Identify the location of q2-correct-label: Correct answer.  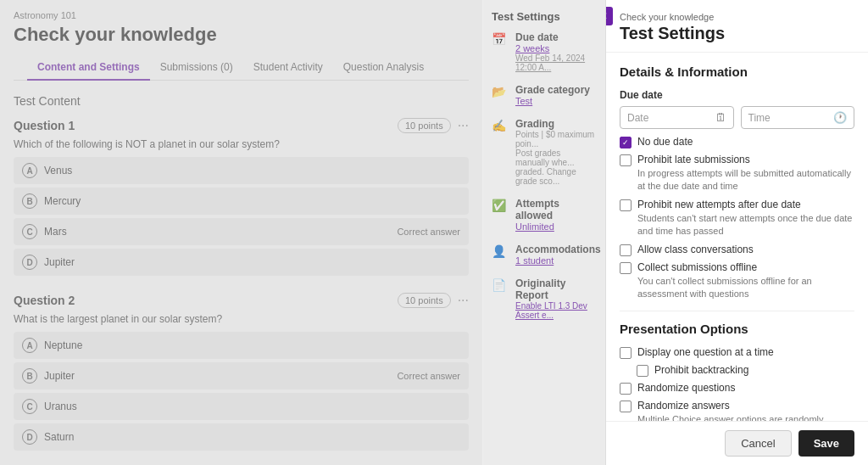
(429, 376).